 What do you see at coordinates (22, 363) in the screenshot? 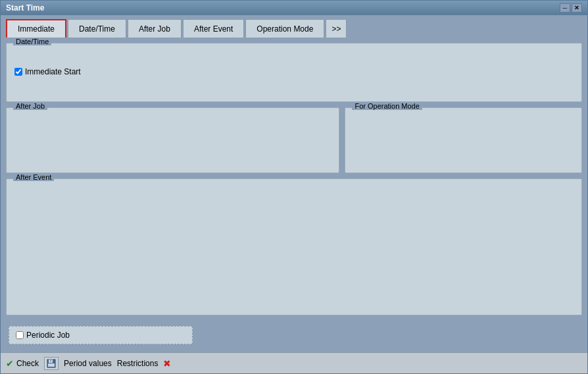
I see `check-button: ✔ Check` at bounding box center [22, 363].